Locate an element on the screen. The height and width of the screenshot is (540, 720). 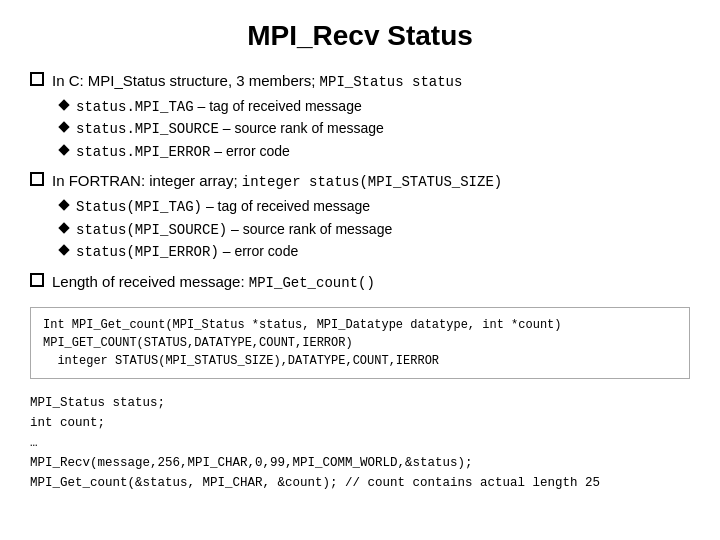
sub-bullet-2-2: status(MPI_SOURCE) – source rank of mess… is located at coordinates (375, 230).